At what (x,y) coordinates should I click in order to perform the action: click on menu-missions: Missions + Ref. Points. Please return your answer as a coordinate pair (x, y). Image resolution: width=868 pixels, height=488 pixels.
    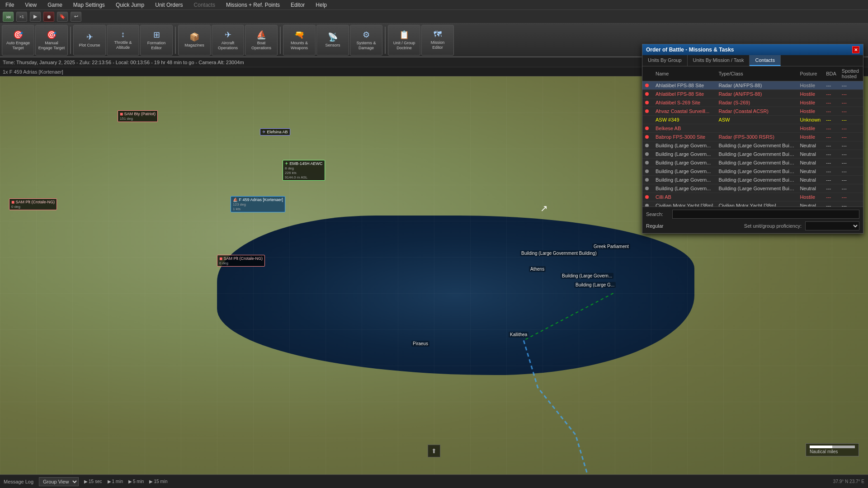
    Looking at the image, I should click on (253, 5).